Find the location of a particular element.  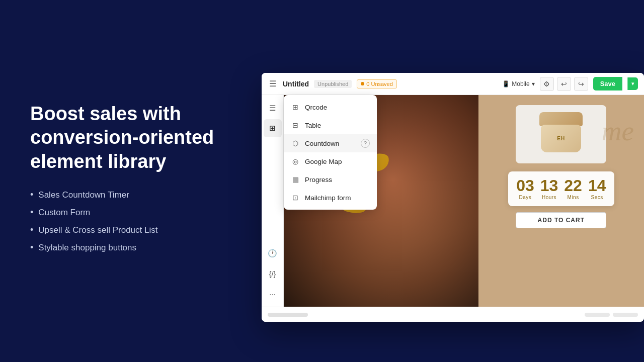

progress-icon: ▦ is located at coordinates (295, 179).